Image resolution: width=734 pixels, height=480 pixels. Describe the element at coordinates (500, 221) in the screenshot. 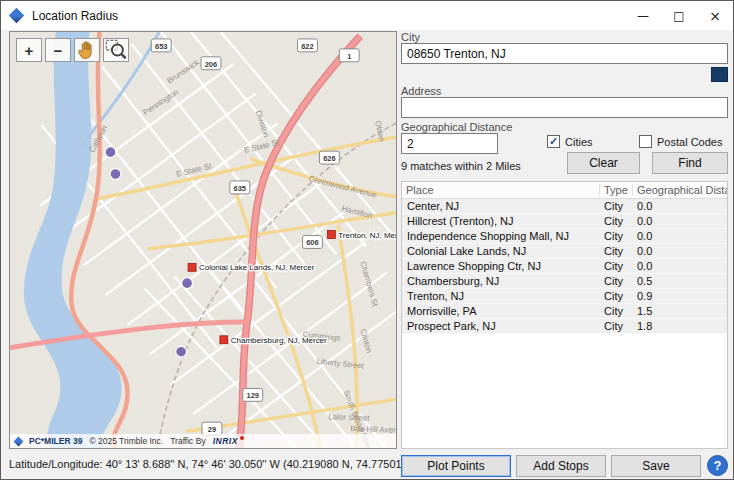

I see `cell-place: Hillcrest (Trenton), NJ` at that location.